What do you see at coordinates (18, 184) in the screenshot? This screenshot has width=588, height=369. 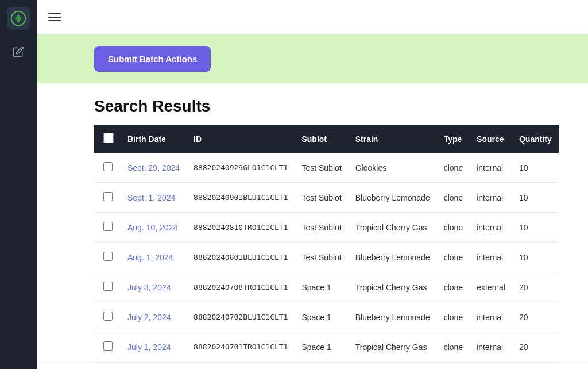 I see `sidebar` at bounding box center [18, 184].